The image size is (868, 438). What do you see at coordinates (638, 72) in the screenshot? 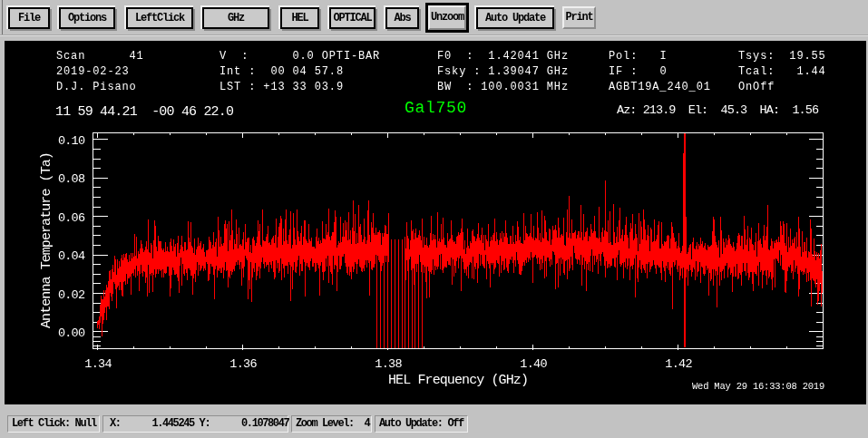
I see `svg-text: IF : 0` at bounding box center [638, 72].